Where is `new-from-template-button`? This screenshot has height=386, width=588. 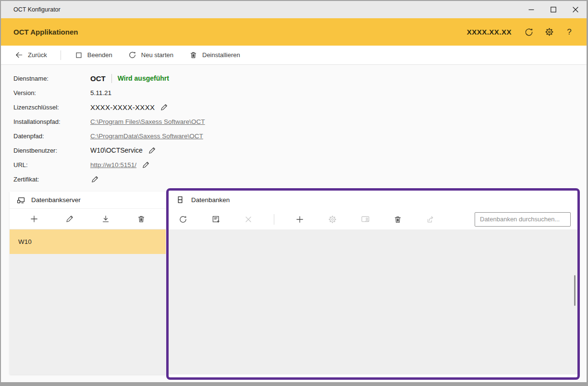
new-from-template-button is located at coordinates (216, 219).